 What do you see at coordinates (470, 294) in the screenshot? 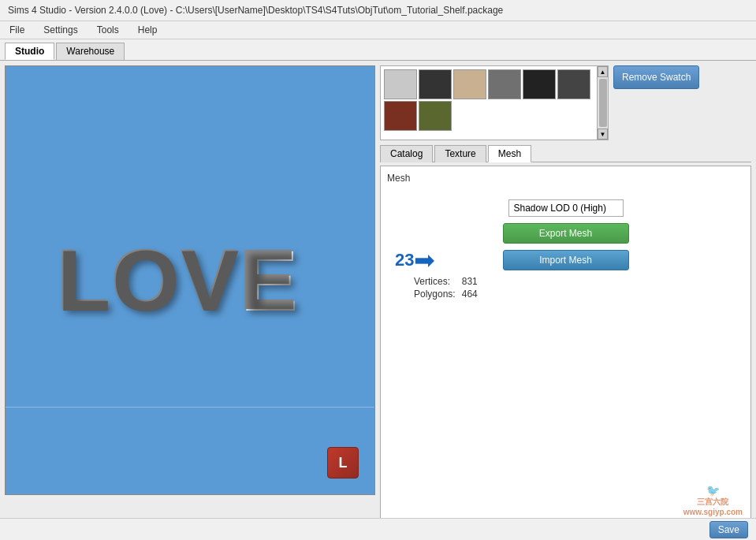
I see `polygons-value: 464` at bounding box center [470, 294].